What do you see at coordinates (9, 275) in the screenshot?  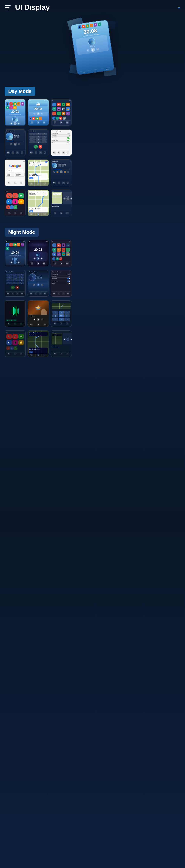 I see `night-num-1: 1` at bounding box center [9, 275].